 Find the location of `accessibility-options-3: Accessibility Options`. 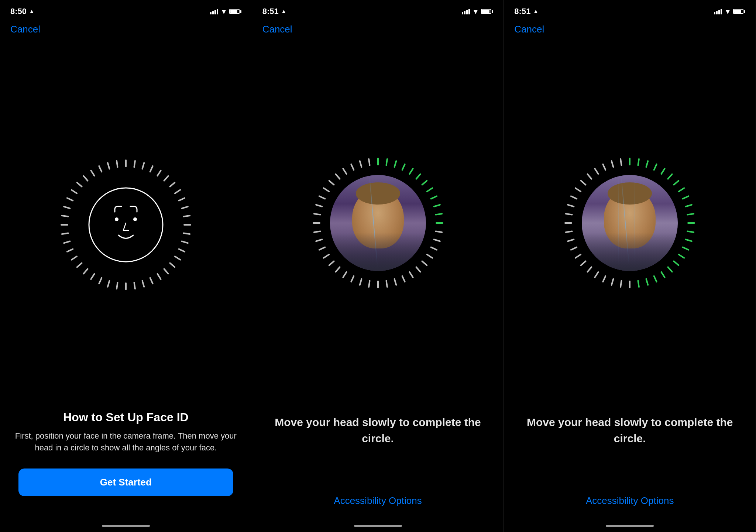

accessibility-options-3: Accessibility Options is located at coordinates (630, 503).